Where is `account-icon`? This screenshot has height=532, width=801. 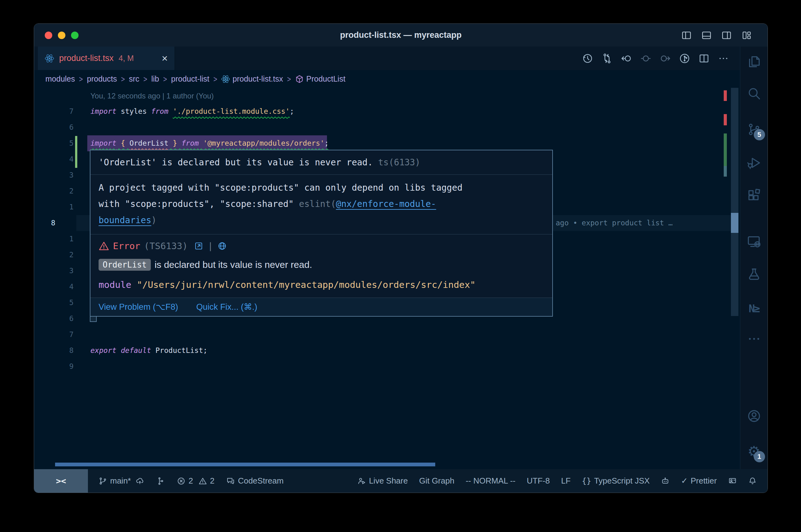
account-icon is located at coordinates (754, 416).